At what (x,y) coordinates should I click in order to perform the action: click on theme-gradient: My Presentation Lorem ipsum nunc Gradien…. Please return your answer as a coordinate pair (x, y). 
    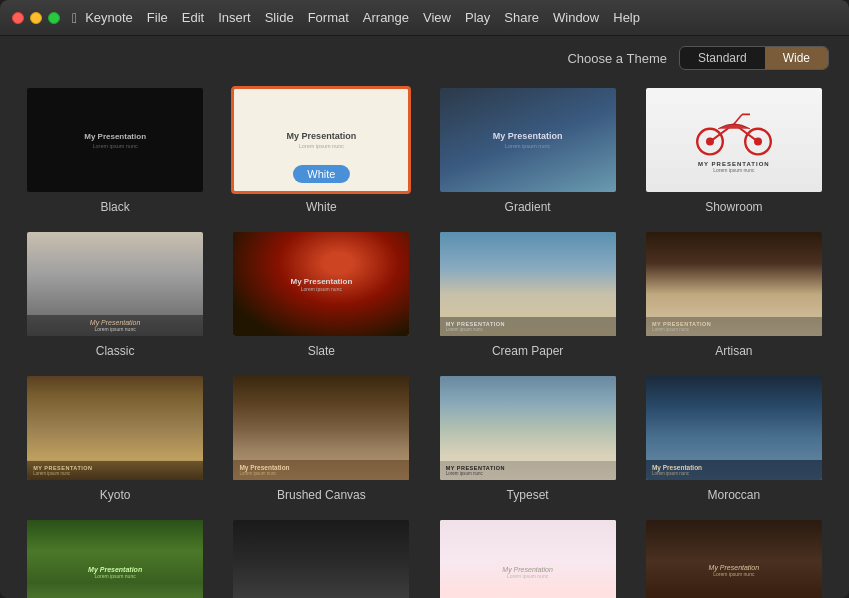
    Looking at the image, I should click on (528, 150).